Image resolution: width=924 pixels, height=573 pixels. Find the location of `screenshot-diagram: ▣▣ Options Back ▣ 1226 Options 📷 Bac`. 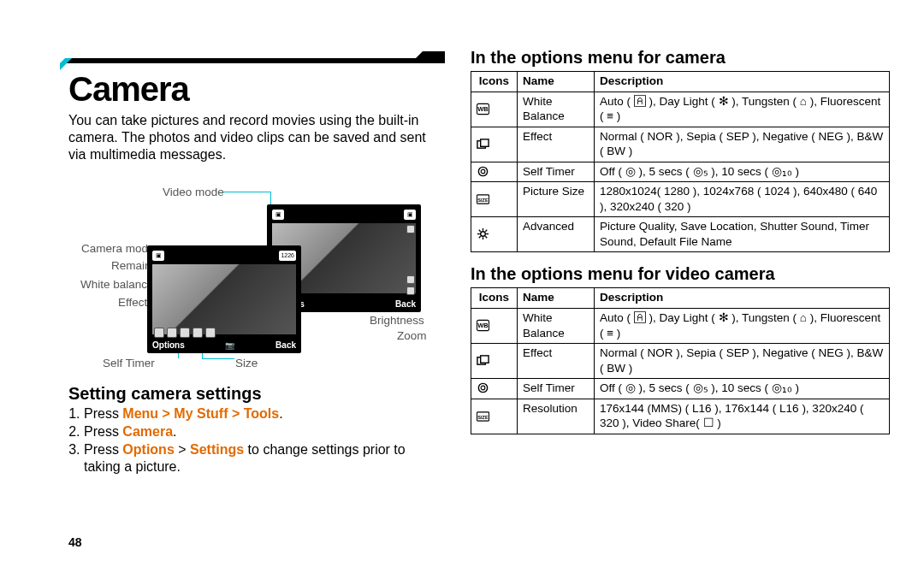

screenshot-diagram: ▣▣ Options Back ▣ 1226 Options 📷 Bac is located at coordinates (252, 277).